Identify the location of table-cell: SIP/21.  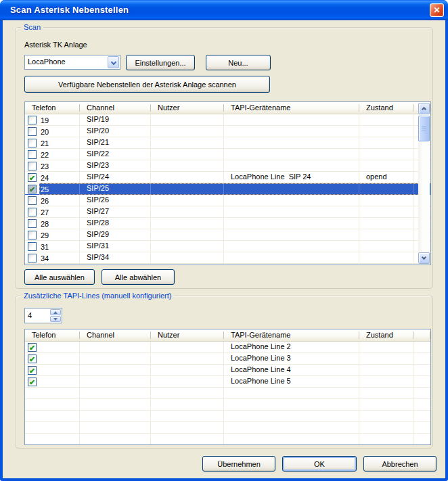
(115, 143).